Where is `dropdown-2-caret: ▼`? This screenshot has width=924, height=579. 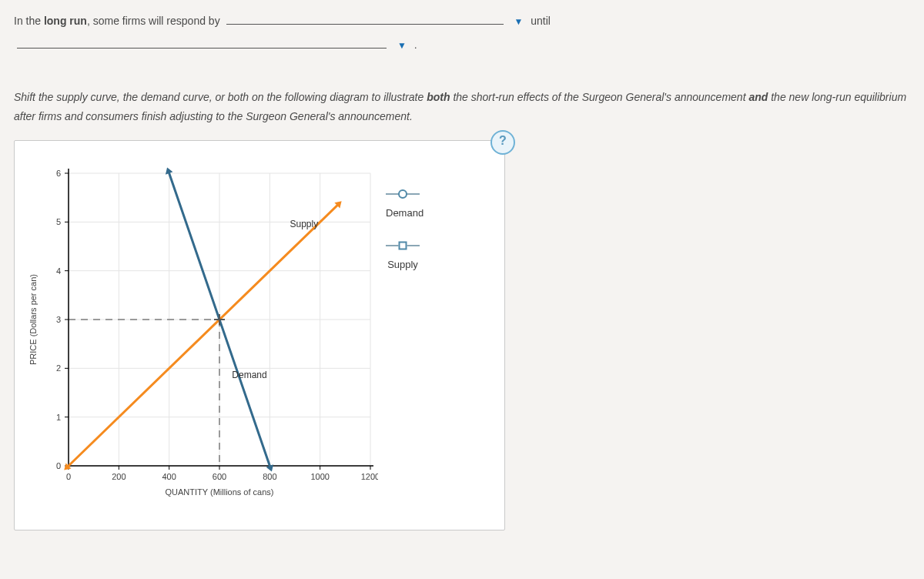
dropdown-2-caret: ▼ is located at coordinates (402, 45).